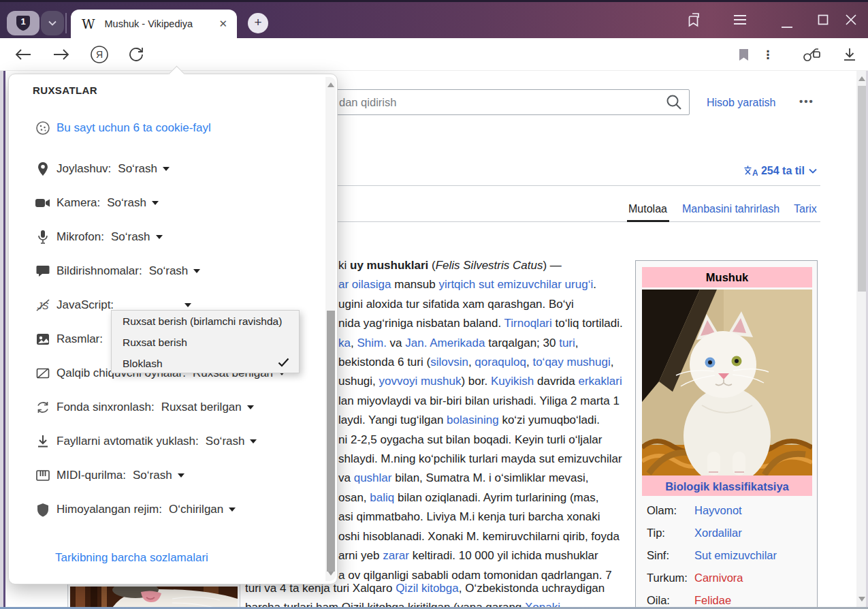 The height and width of the screenshot is (609, 868). Describe the element at coordinates (258, 23) in the screenshot. I see `new-tab-button: +` at that location.